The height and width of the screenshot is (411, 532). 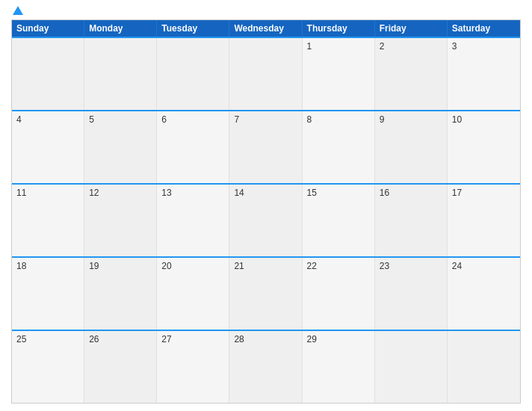 What do you see at coordinates (312, 339) in the screenshot?
I see `day-number: 29` at bounding box center [312, 339].